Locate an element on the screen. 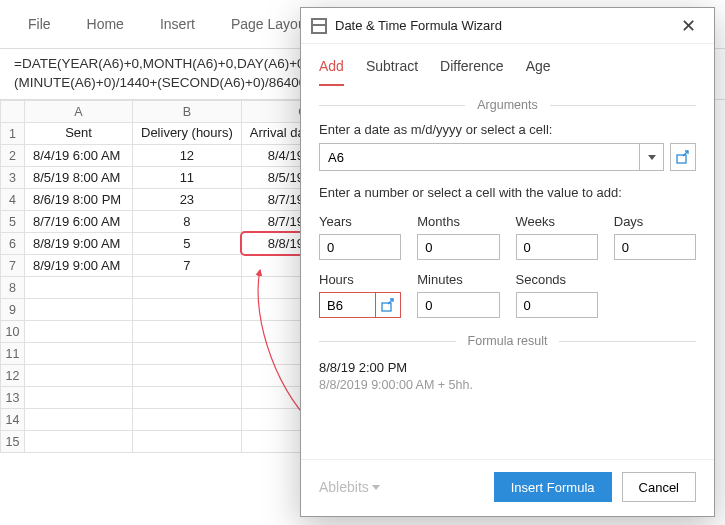  col-head-A: A is located at coordinates (79, 112).